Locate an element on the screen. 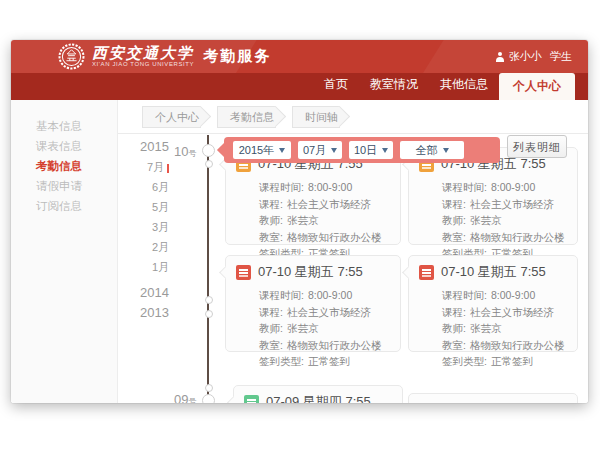  month-select: 07月 is located at coordinates (320, 150).